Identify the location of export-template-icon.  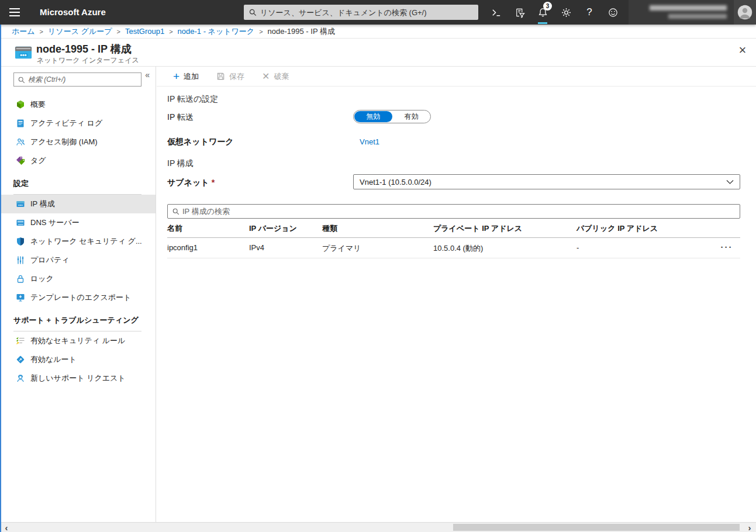
(20, 298).